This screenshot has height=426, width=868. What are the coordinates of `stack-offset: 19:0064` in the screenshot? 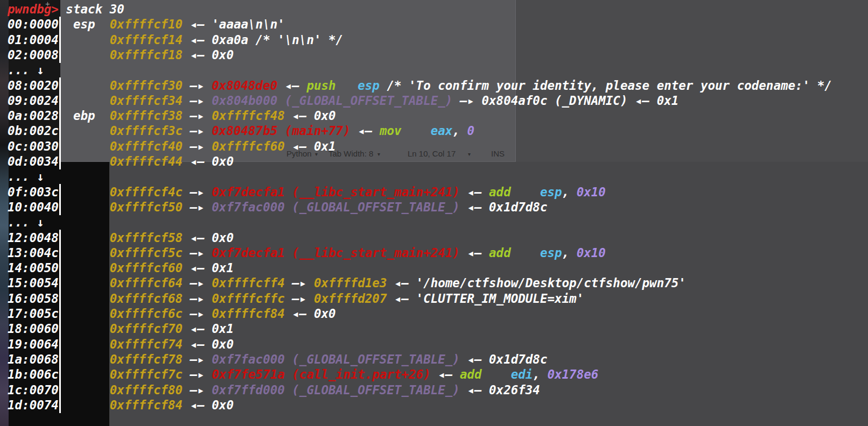 It's located at (33, 344).